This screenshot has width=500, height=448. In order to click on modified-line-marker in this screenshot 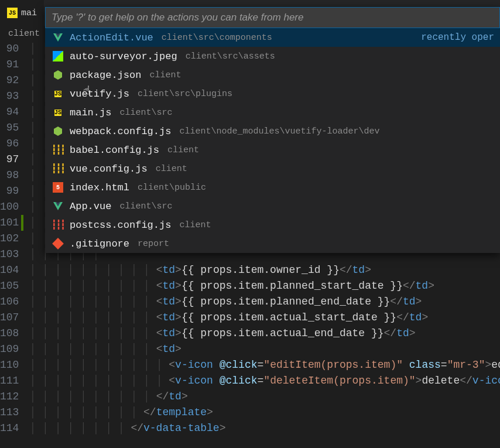, I will do `click(22, 223)`.